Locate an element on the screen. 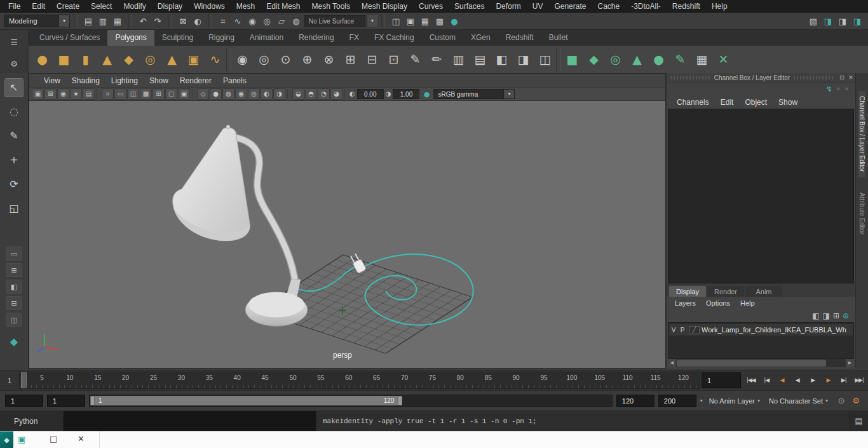 This screenshot has width=868, height=448. snap-to-point-icon: ◉ is located at coordinates (252, 21).